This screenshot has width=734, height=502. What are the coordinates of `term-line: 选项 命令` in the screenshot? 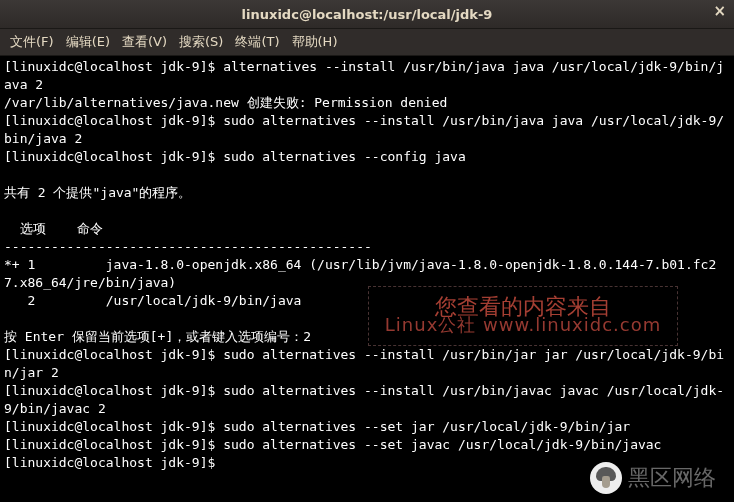 It's located at (54, 228).